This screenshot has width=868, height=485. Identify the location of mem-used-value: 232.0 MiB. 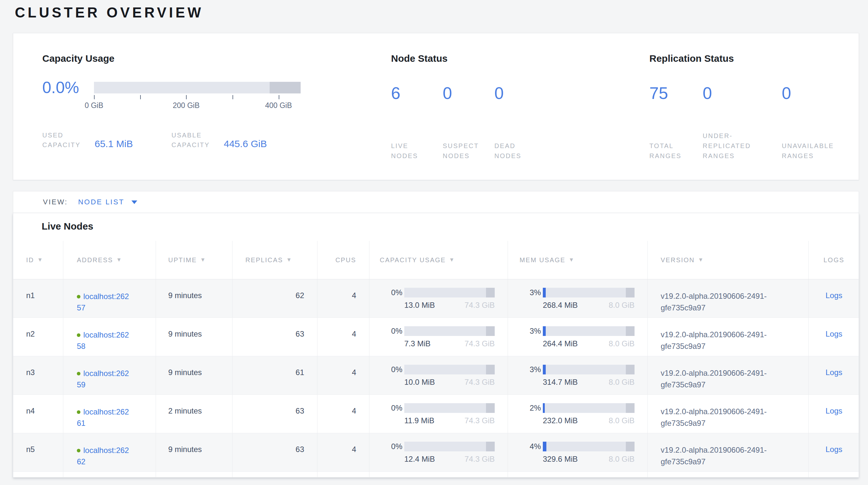
(560, 421).